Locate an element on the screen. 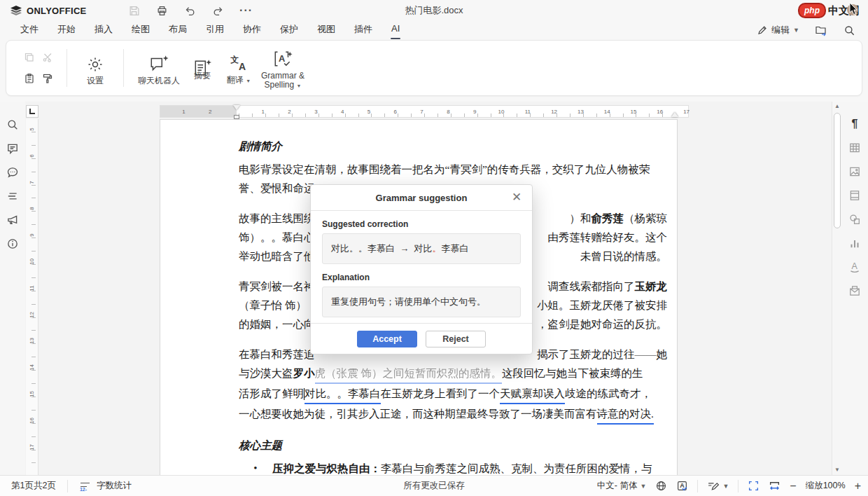 This screenshot has width=868, height=496. scrollbar-thumb is located at coordinates (837, 171).